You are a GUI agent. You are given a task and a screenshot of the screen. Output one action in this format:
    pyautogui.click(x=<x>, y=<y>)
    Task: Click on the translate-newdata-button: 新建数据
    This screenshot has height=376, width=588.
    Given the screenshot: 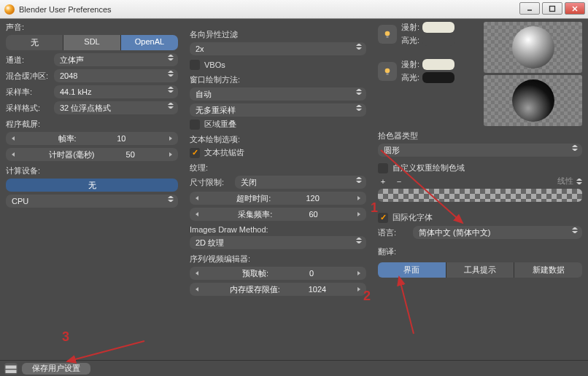 What is the action you would take?
    pyautogui.click(x=549, y=270)
    